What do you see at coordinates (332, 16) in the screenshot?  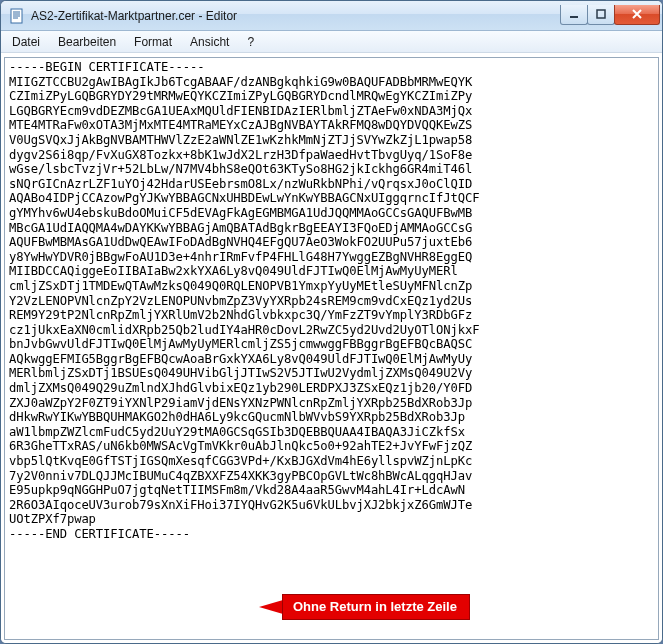 I see `titlebar: AS2-Zertifikat-Marktpartner.cer - Editor` at bounding box center [332, 16].